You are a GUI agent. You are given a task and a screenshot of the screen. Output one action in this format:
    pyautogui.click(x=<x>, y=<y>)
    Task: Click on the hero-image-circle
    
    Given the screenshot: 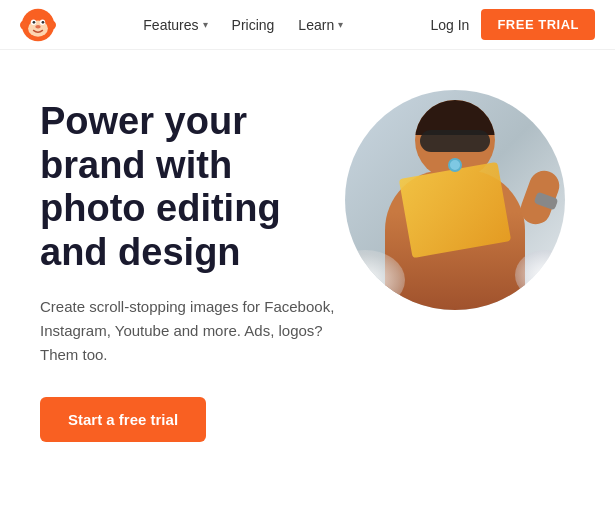 What is the action you would take?
    pyautogui.click(x=455, y=200)
    